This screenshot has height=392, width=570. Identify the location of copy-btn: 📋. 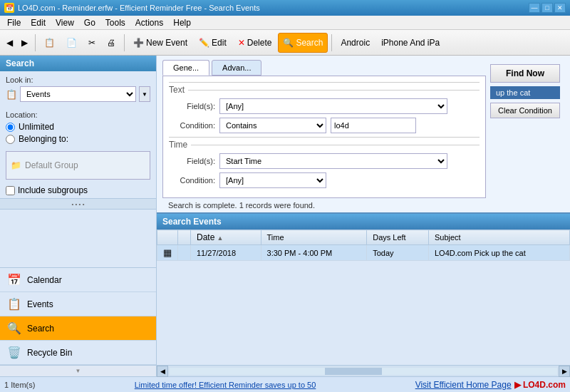
(50, 43).